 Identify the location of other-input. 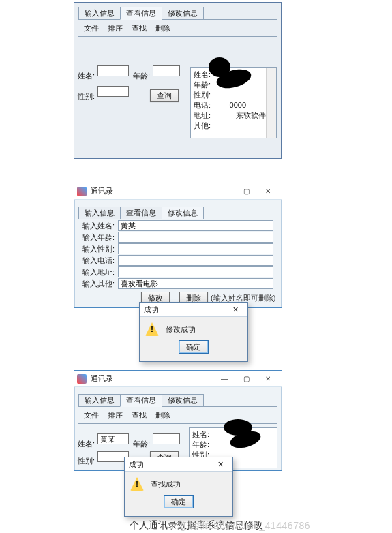
(196, 284).